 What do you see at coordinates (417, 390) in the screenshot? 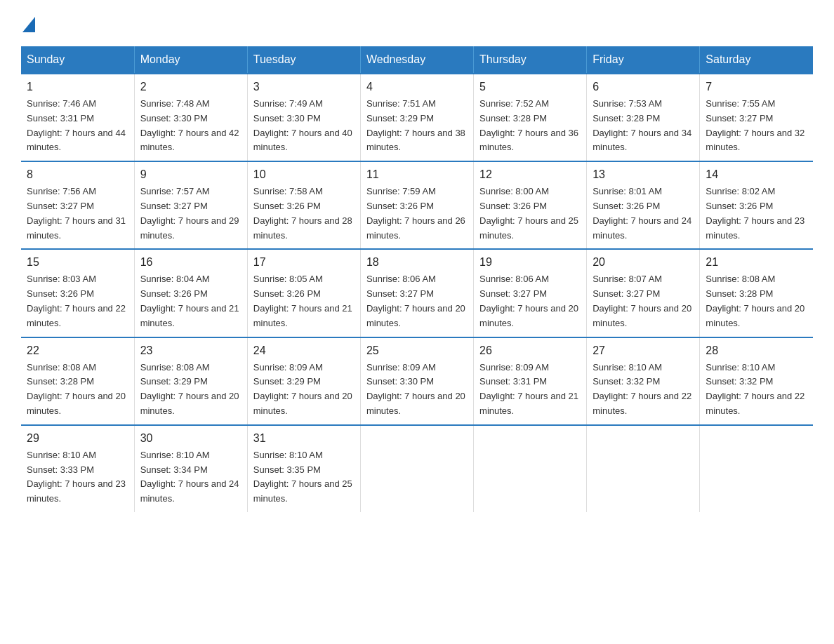
I see `day-info: Sunrise: 8:09 AMSunset: 3:30 PMDaylight:…` at bounding box center [417, 390].